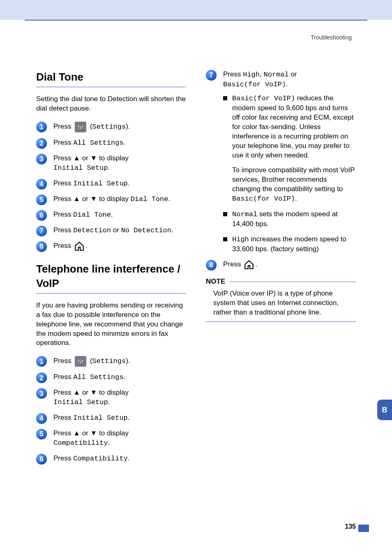 The width and height of the screenshot is (392, 555). I want to click on step-7: 7 Press High, Normal or Basic(for VoIP).…, so click(281, 162).